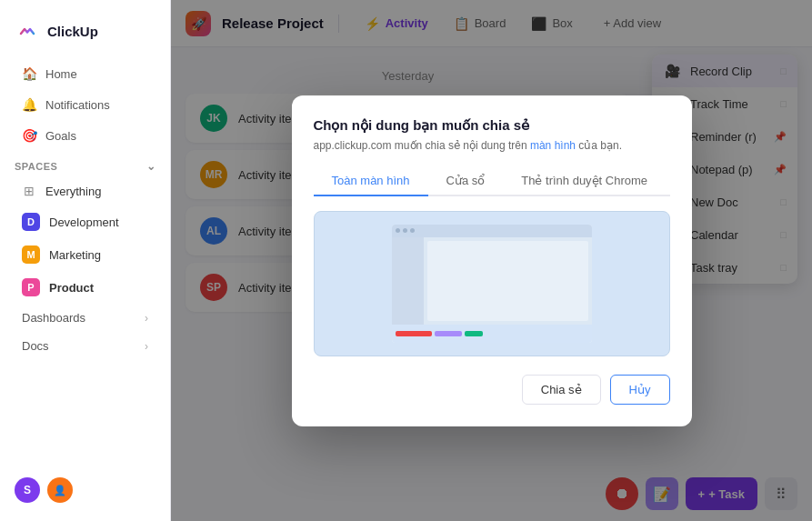  What do you see at coordinates (492, 389) in the screenshot?
I see `modal-footer: Chia sẻ Hủy` at bounding box center [492, 389].